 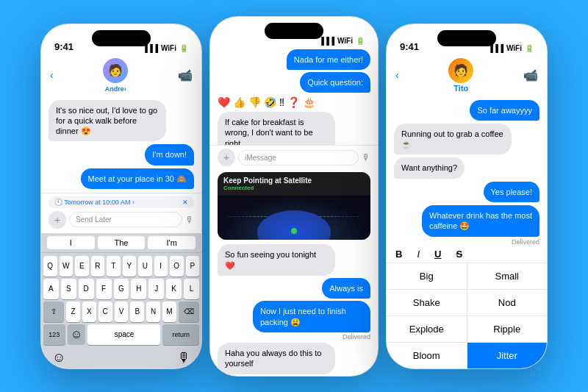 What do you see at coordinates (66, 266) in the screenshot?
I see `key-w: W` at bounding box center [66, 266].